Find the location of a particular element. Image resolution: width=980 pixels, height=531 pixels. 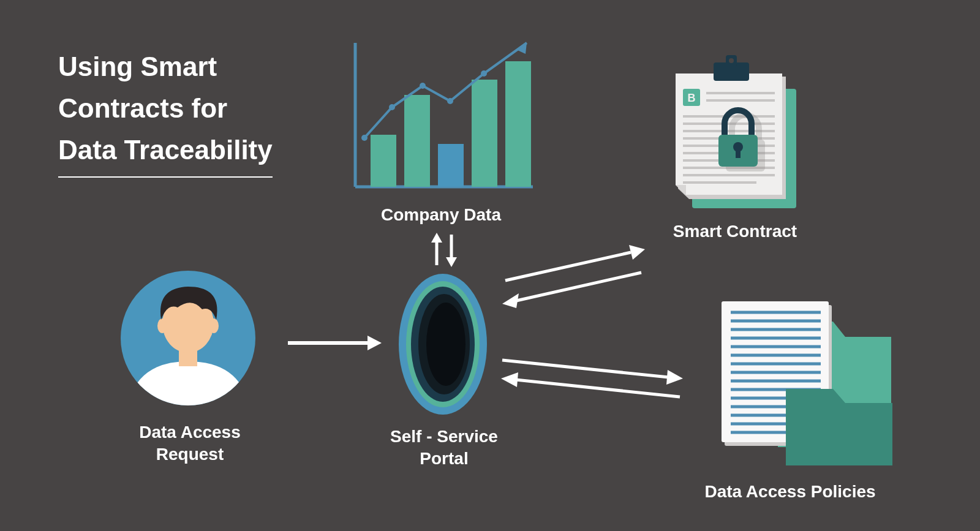

arrow-portal-smartcontract-icon is located at coordinates (575, 279).